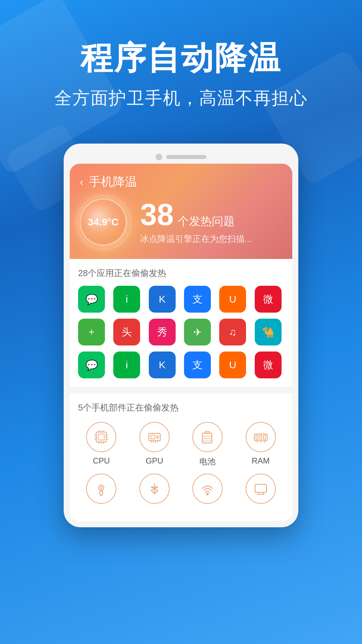 This screenshot has height=644, width=362. What do you see at coordinates (207, 462) in the screenshot?
I see `battery-label: 电池` at bounding box center [207, 462].